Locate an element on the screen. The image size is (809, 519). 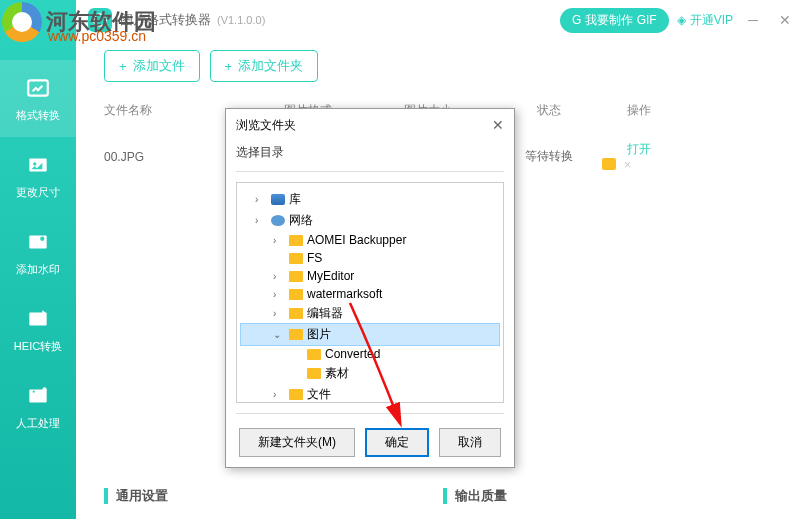
tree-node: 素材 is located at coordinates (370, 374).